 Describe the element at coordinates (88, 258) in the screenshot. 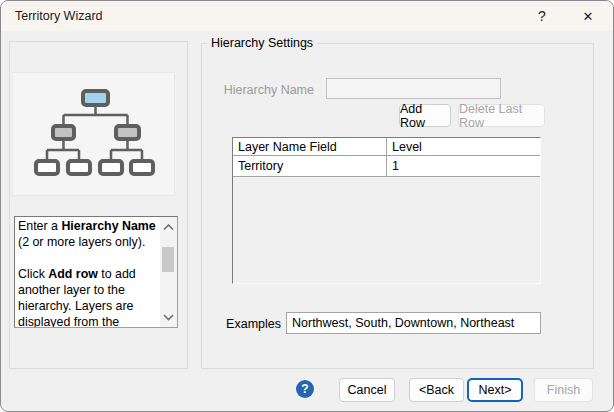

I see `paragraph-gap` at that location.